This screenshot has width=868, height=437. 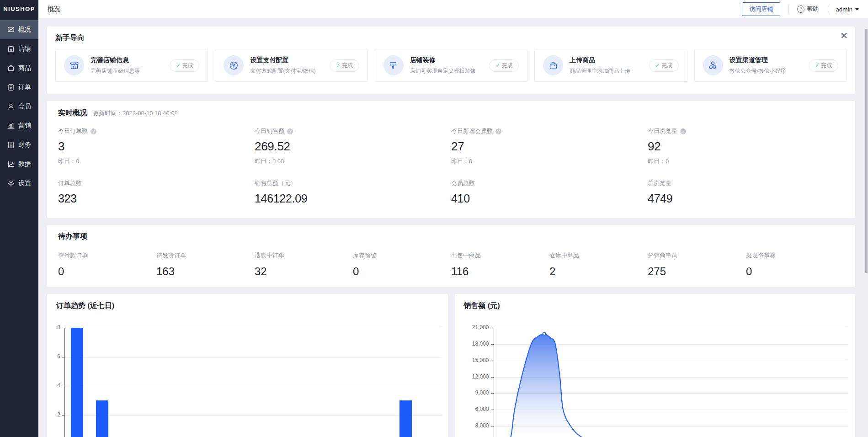 I want to click on settings-icon, so click(x=11, y=183).